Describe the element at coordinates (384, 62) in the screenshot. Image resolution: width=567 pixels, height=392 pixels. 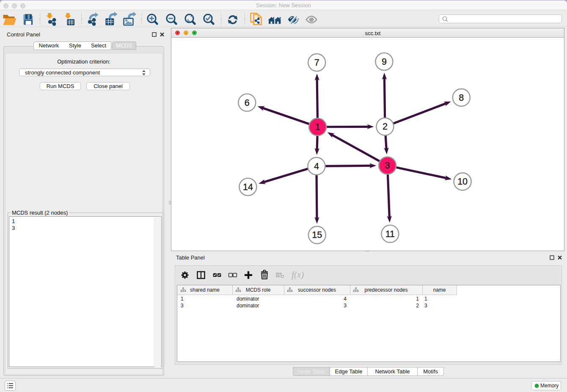
I see `svg-text: 9` at that location.